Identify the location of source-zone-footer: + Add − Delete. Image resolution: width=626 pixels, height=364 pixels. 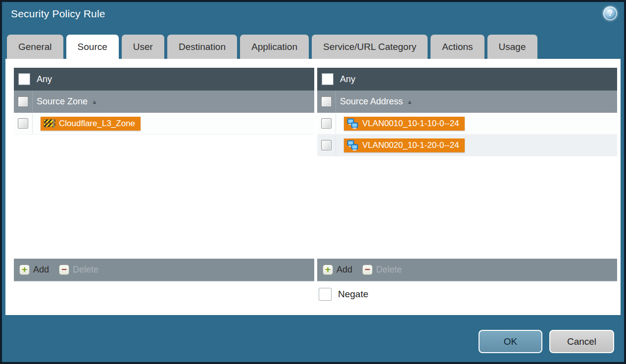
(164, 270).